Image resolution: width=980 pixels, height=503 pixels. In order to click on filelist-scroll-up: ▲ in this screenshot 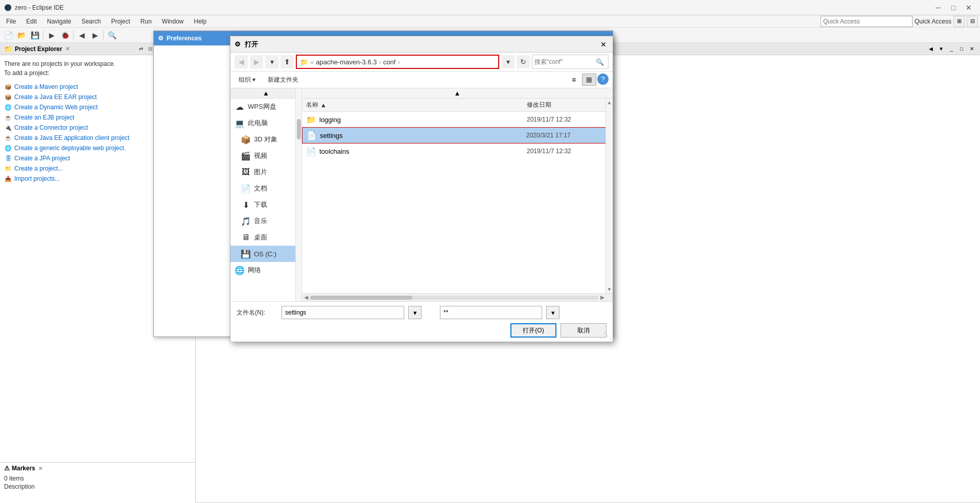, I will do `click(457, 93)`.